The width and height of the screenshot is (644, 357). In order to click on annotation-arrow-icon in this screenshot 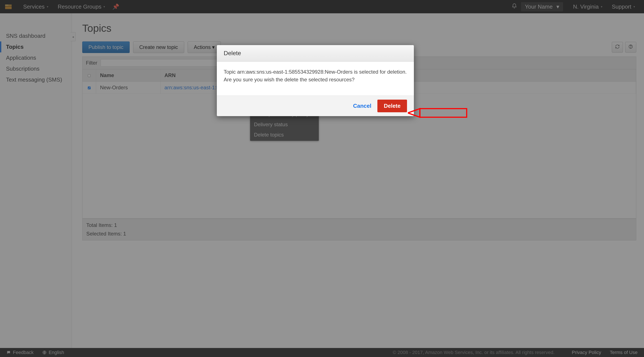, I will do `click(438, 114)`.